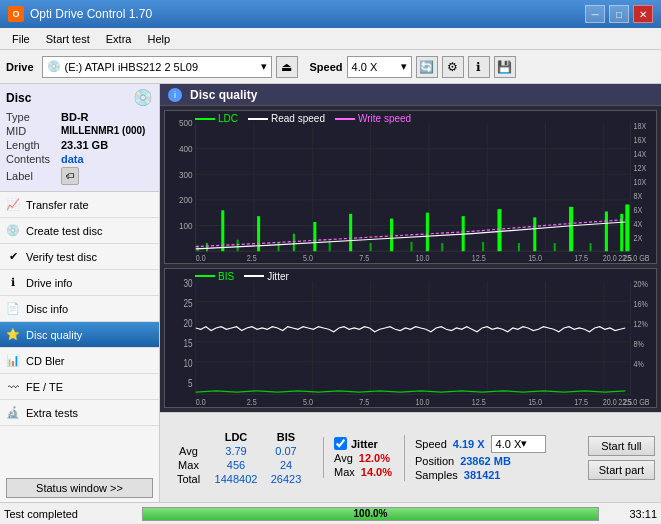 The height and width of the screenshot is (524, 661). What do you see at coordinates (44, 387) in the screenshot?
I see `nav-fe-te-label: FE / TE` at bounding box center [44, 387].